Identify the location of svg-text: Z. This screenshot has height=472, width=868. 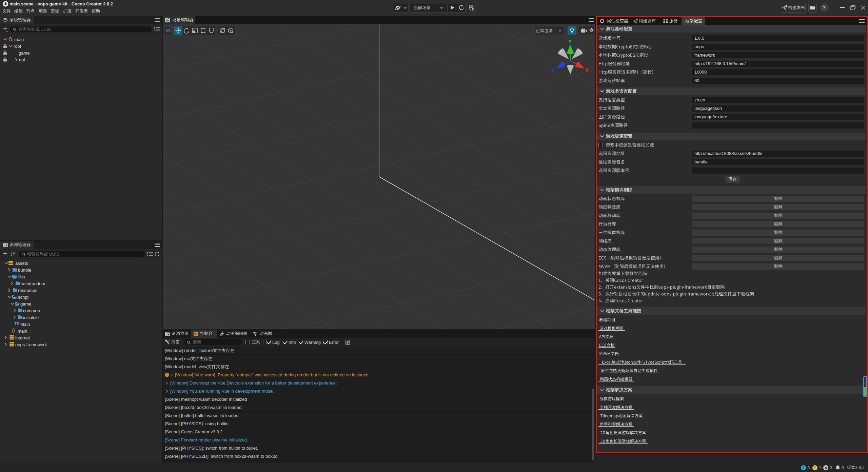
(553, 70).